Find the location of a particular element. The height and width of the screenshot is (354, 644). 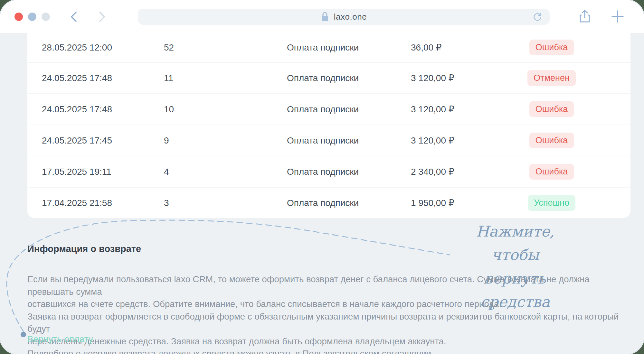

back-button is located at coordinates (74, 17).